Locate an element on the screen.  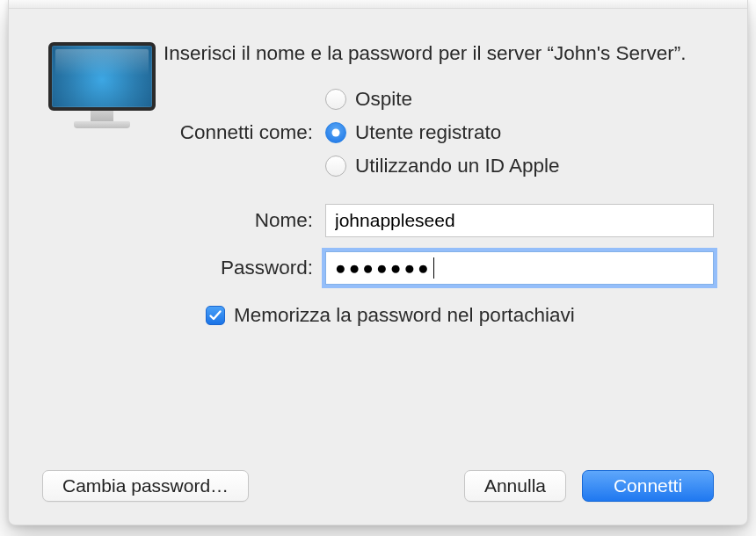
connect-button: Connetti is located at coordinates (648, 486).